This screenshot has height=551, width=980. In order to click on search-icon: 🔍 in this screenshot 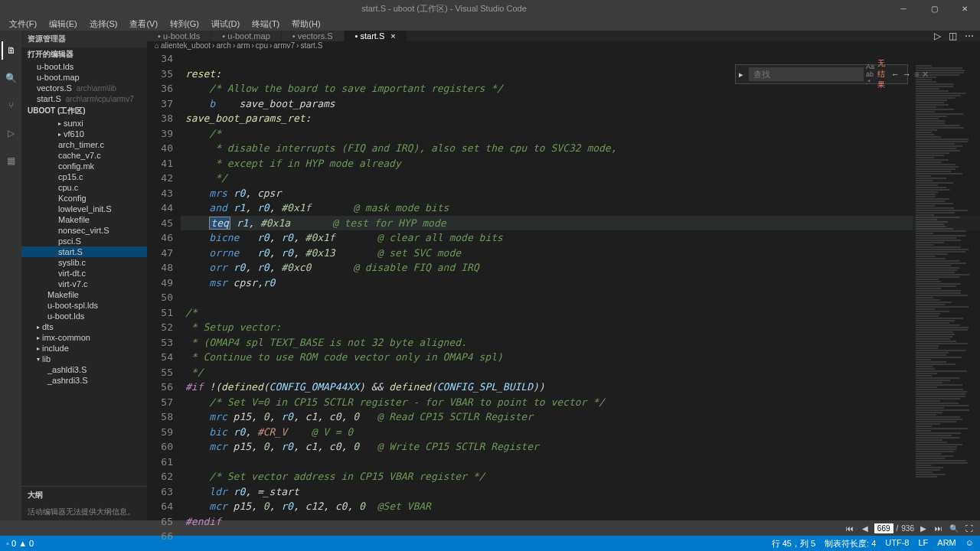, I will do `click(11, 78)`.